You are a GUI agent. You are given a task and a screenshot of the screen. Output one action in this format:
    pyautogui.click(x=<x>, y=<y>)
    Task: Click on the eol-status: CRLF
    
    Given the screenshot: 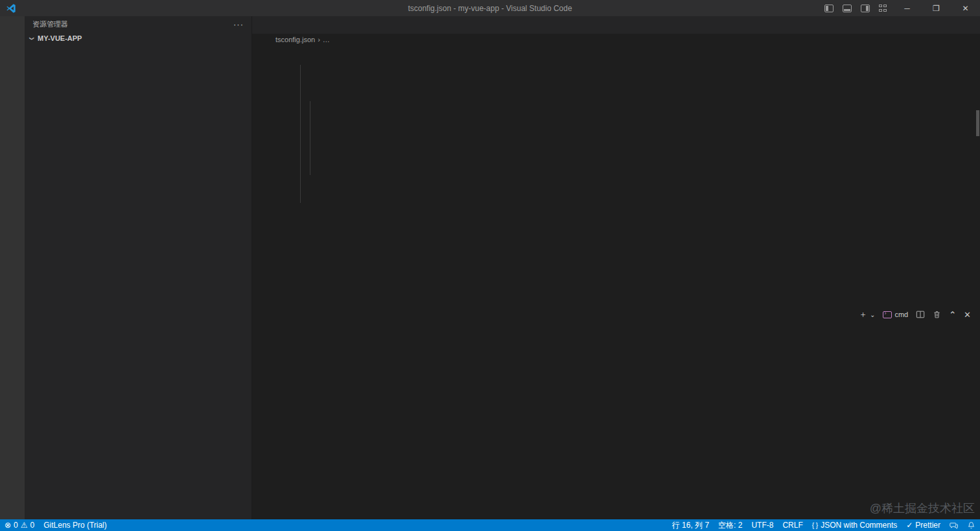 What is the action you would take?
    pyautogui.click(x=792, y=525)
    